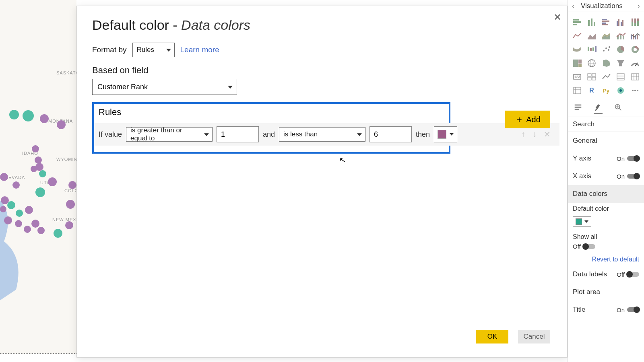 The image size is (644, 362). Describe the element at coordinates (154, 50) in the screenshot. I see `format-by-select: Rules` at that location.